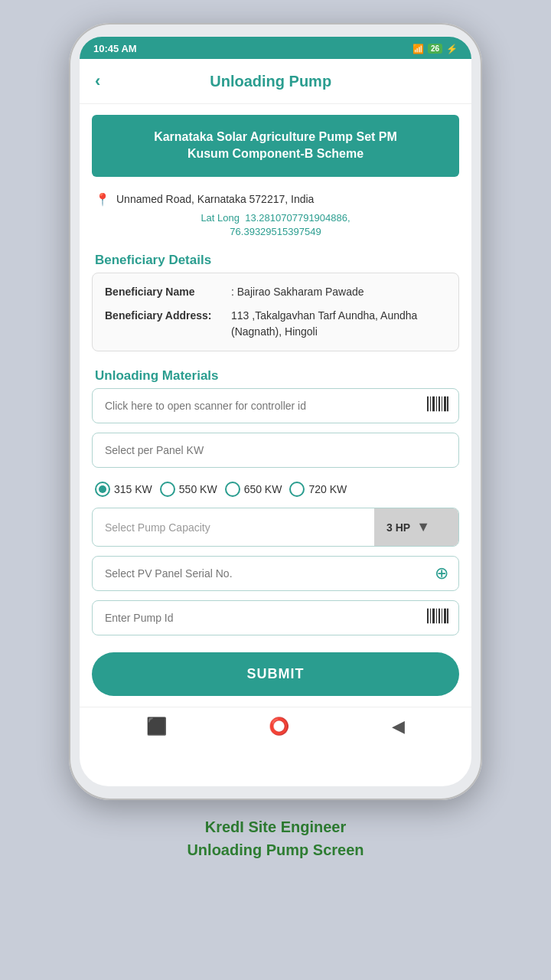 The width and height of the screenshot is (551, 980). I want to click on bene-name-label: Beneficiary Name, so click(168, 292).